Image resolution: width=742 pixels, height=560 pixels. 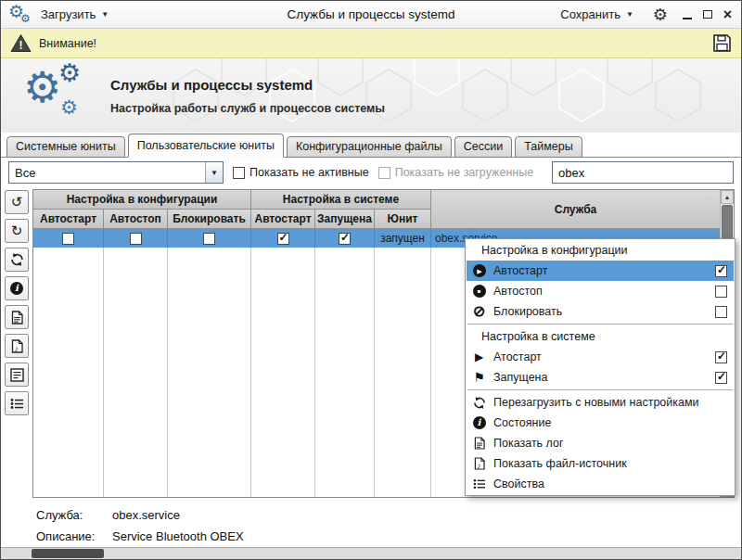 I want to click on save-menu-button: Сохранить ▼, so click(x=597, y=15).